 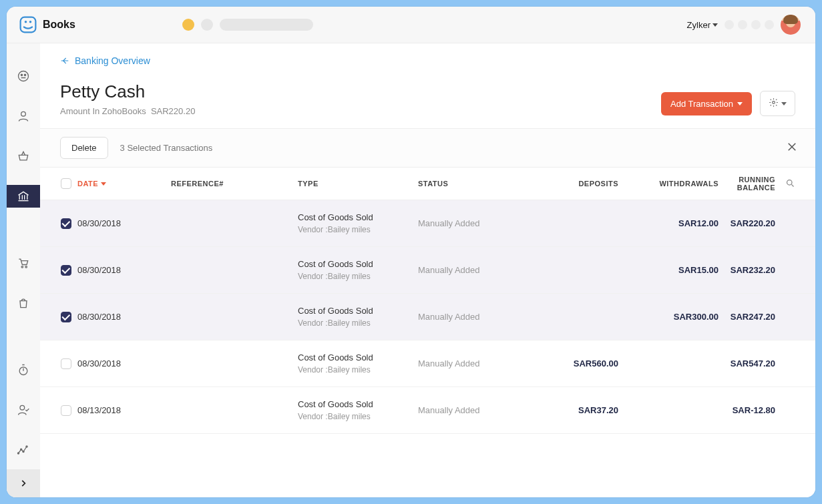 I want to click on placeholder-bar, so click(x=266, y=25).